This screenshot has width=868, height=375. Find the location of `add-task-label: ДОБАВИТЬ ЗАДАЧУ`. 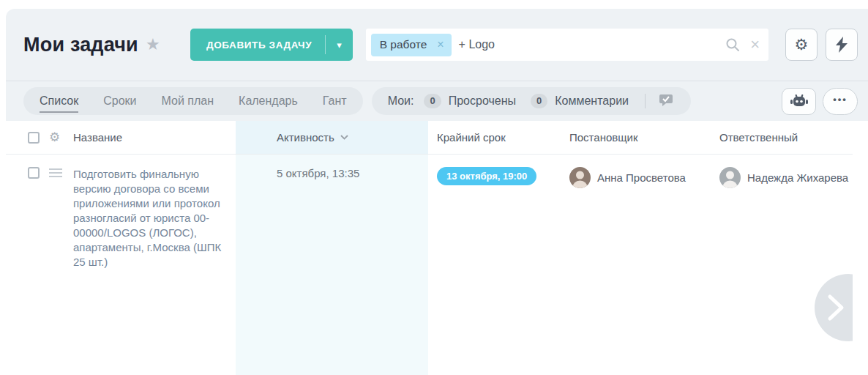

add-task-label: ДОБАВИТЬ ЗАДАЧУ is located at coordinates (259, 45).